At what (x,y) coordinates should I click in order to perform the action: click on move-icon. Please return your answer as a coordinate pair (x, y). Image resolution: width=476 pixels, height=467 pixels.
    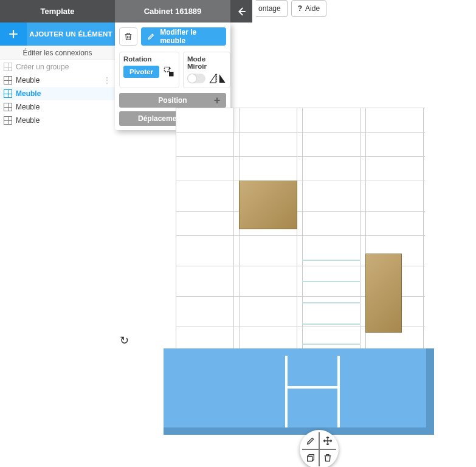
    Looking at the image, I should click on (328, 441).